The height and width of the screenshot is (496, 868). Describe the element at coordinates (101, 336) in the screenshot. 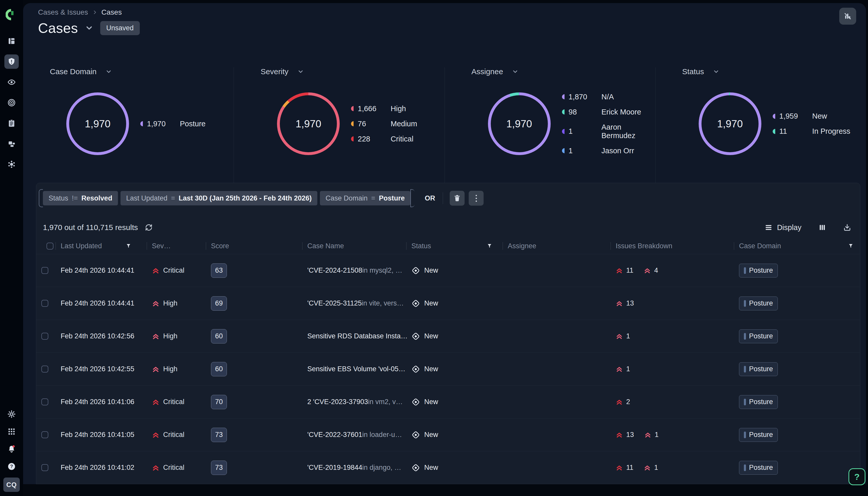

I see `cell-last-updated: Feb 24th 2026 10:42:56` at that location.